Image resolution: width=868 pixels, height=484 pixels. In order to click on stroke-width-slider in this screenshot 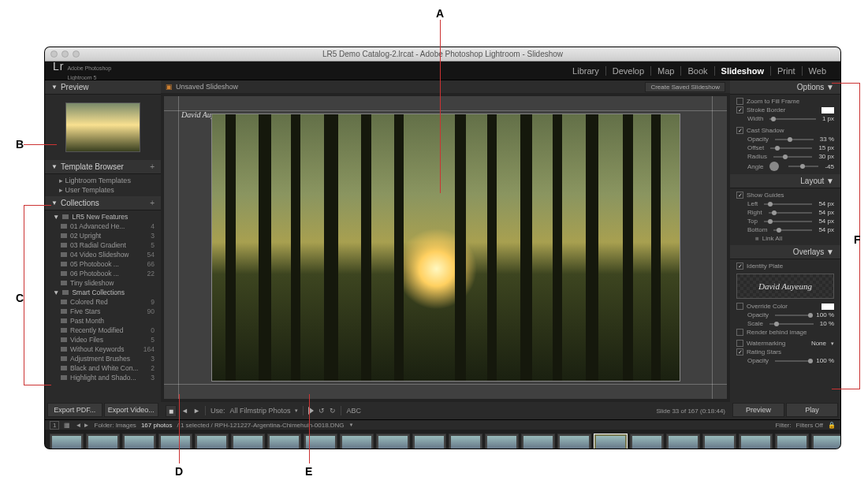, I will do `click(792, 119)`.